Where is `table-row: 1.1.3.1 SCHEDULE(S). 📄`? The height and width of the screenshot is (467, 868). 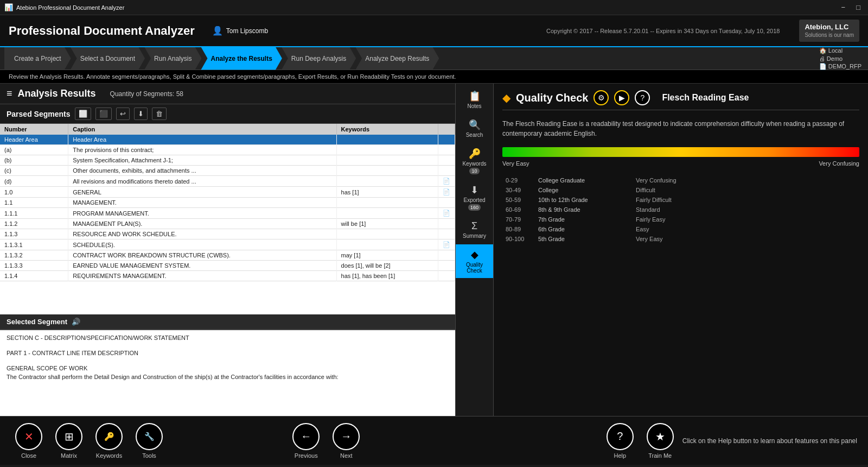
table-row: 1.1.3.1 SCHEDULE(S). 📄 is located at coordinates (228, 245).